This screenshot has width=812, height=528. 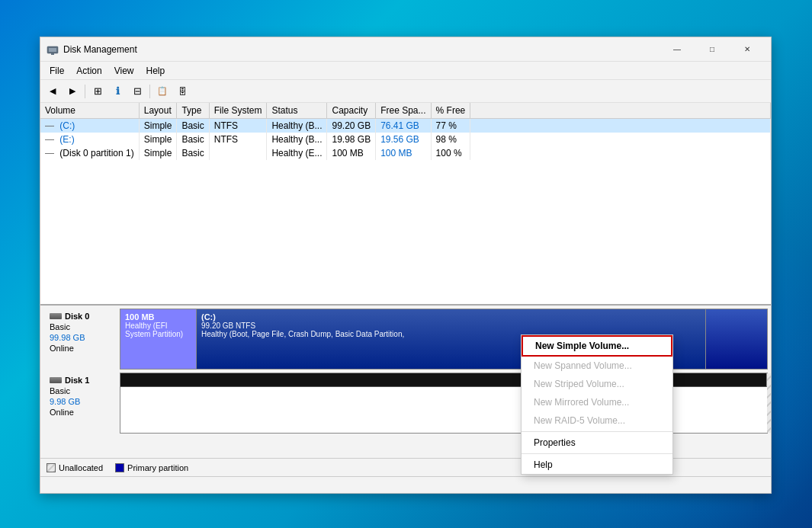 What do you see at coordinates (90, 111) in the screenshot?
I see `col-header-volume: Volume` at bounding box center [90, 111].